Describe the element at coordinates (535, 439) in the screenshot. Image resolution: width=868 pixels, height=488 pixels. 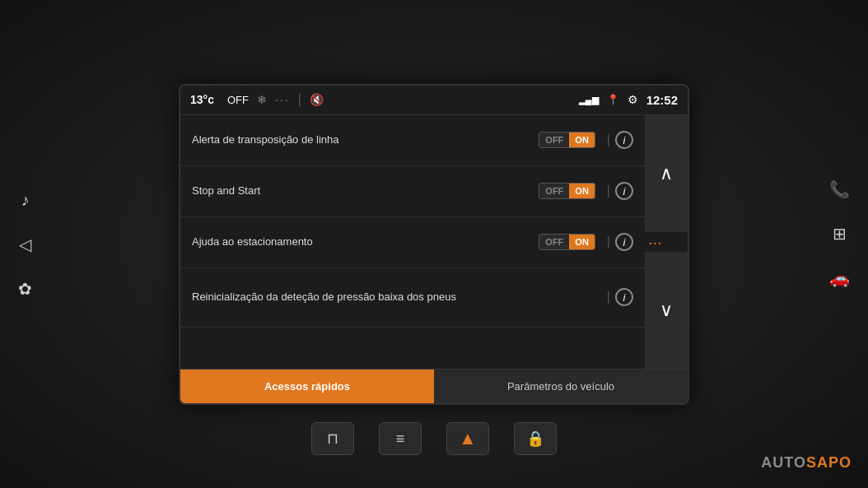
I see `lock-button: 🔒` at that location.